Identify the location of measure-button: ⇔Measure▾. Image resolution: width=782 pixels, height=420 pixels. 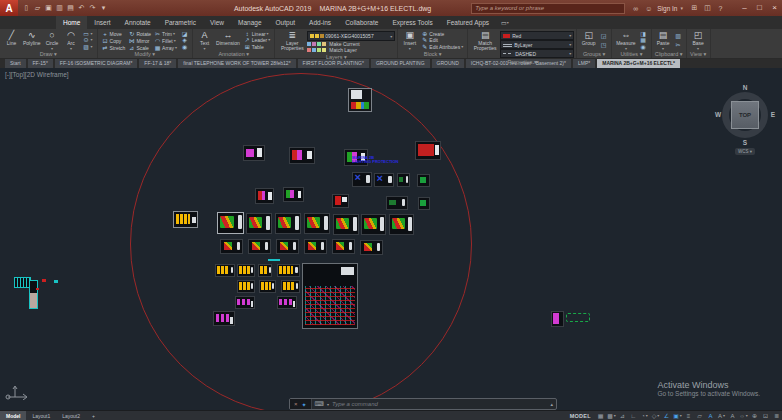
(626, 40).